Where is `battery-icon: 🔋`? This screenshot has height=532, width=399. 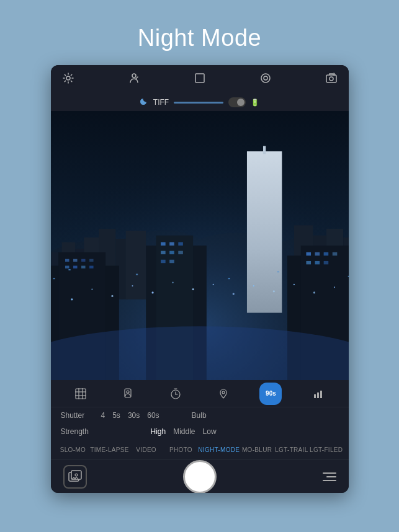 battery-icon: 🔋 is located at coordinates (255, 103).